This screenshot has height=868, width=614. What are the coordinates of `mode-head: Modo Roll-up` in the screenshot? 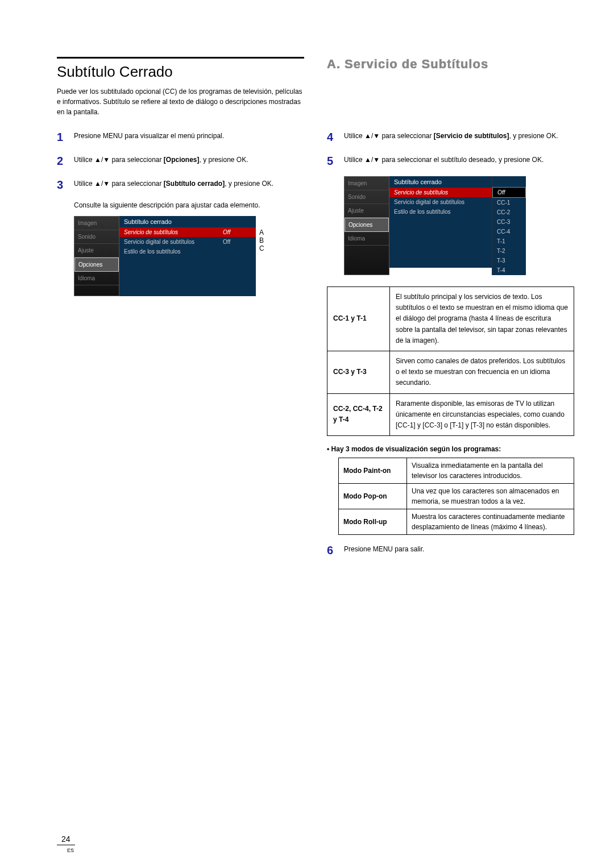 It's located at (373, 522).